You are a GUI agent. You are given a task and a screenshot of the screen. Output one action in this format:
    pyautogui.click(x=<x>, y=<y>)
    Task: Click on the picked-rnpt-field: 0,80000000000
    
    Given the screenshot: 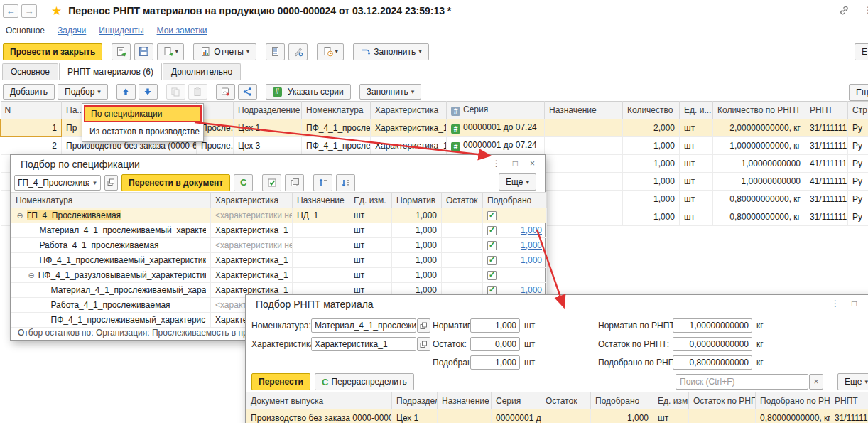 What is the action you would take?
    pyautogui.click(x=712, y=363)
    